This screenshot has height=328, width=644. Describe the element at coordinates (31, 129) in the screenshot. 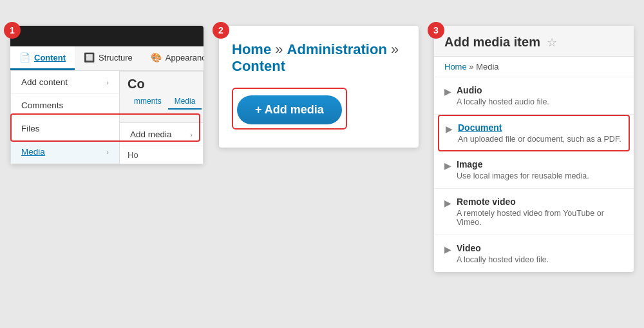

I see `files-label: Files` at that location.